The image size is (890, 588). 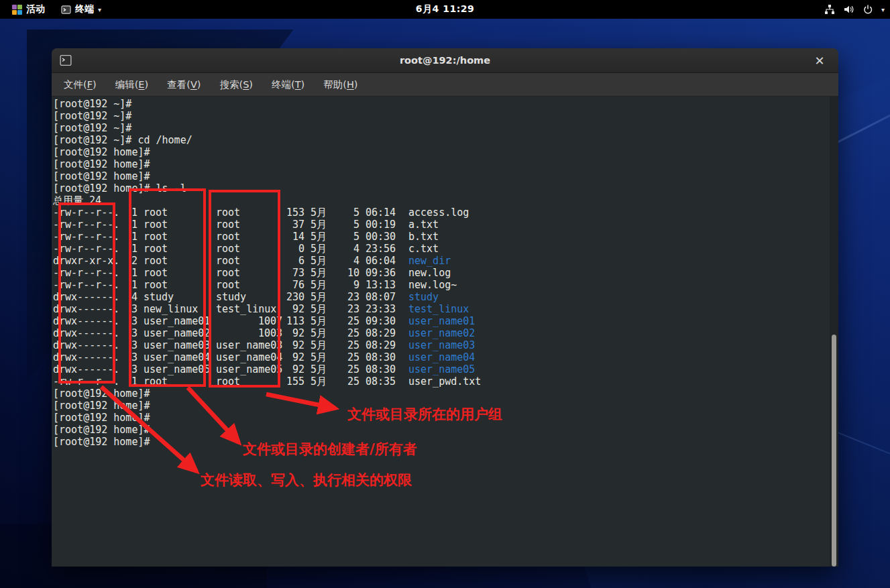 I want to click on terminal-line: 总用量 24, so click(x=445, y=200).